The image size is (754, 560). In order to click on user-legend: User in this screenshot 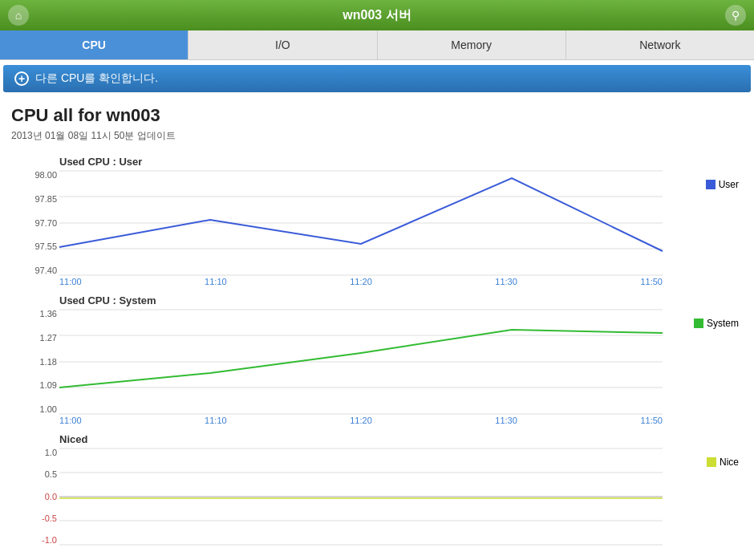, I will do `click(722, 185)`.